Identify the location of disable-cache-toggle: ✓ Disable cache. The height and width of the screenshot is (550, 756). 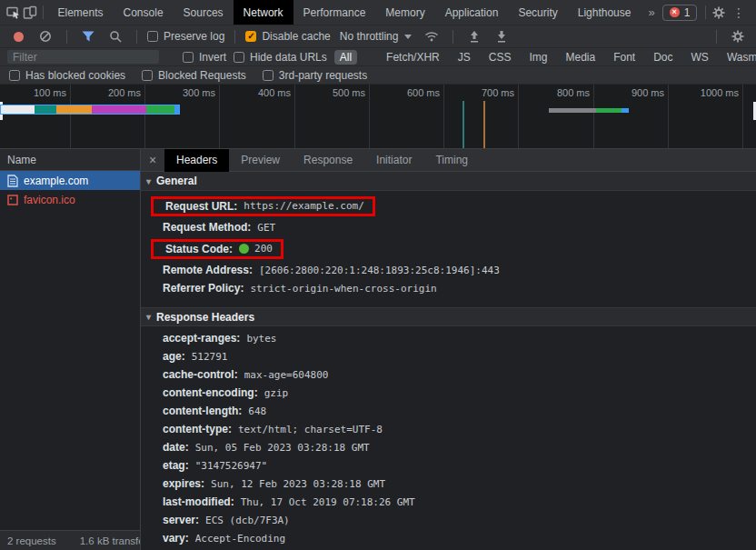
(287, 36).